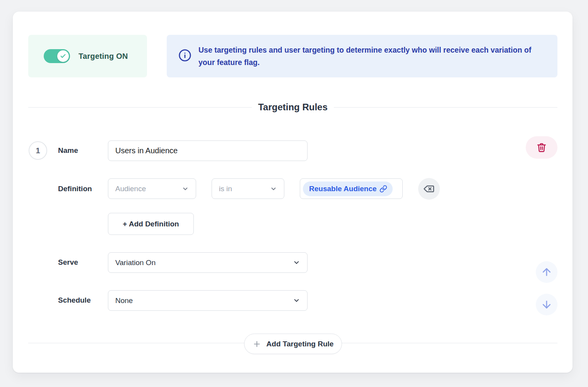  I want to click on arrow-down-icon, so click(547, 305).